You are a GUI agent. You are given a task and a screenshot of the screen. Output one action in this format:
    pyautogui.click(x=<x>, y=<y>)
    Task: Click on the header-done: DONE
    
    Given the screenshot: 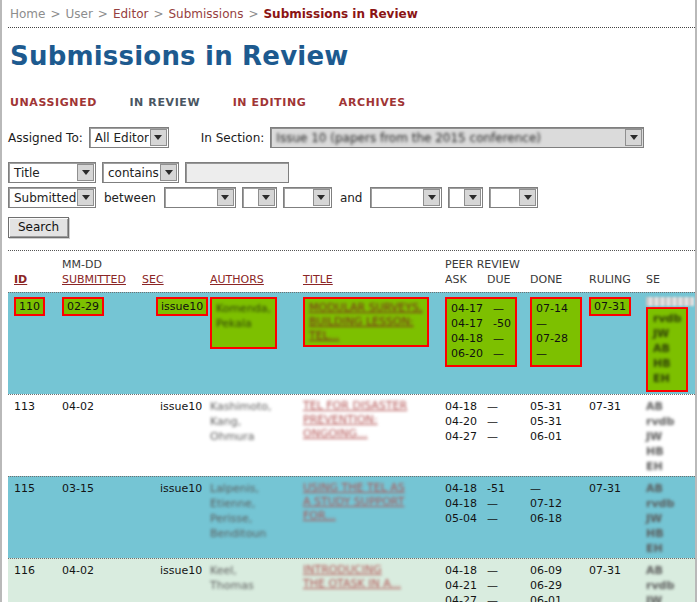 What is the action you would take?
    pyautogui.click(x=556, y=280)
    